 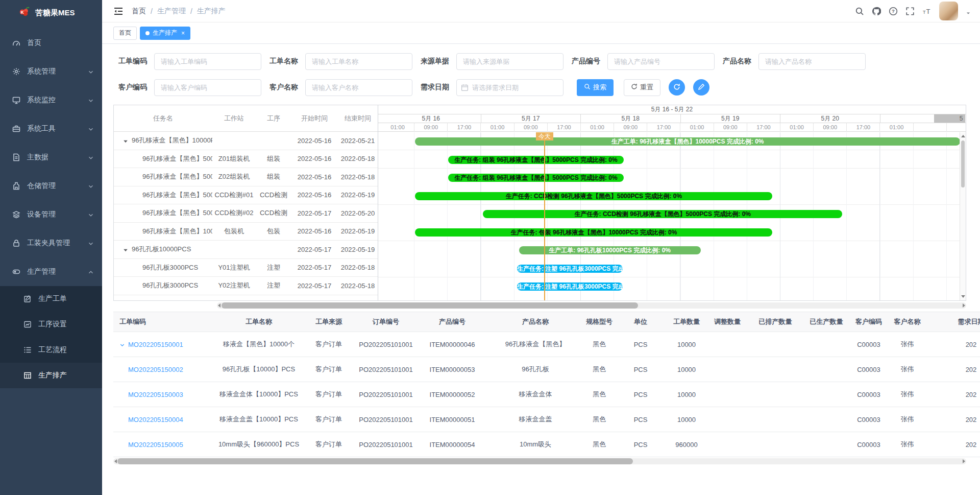 I want to click on filter-label: 来源单据, so click(x=435, y=61).